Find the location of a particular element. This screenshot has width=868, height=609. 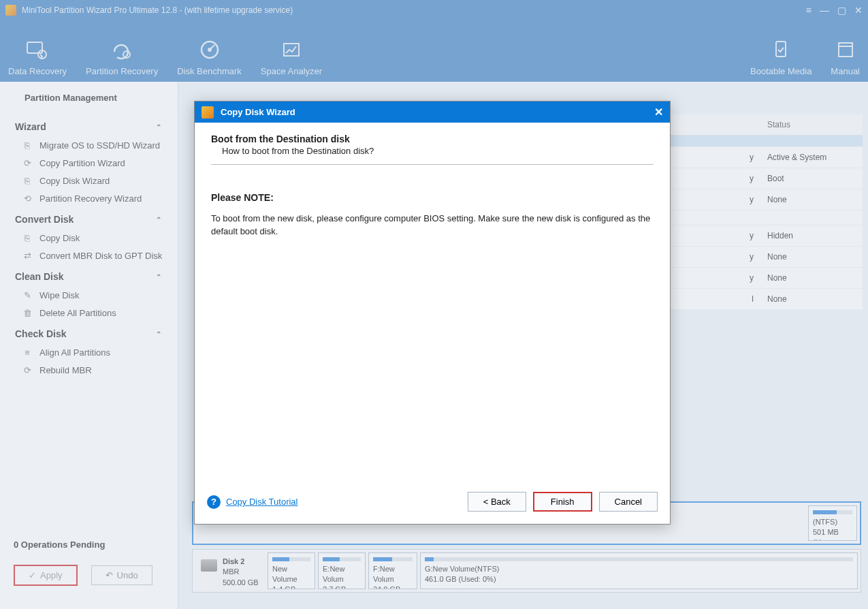

sidebar-group-wizard: Wizard⌃ is located at coordinates (86, 125).